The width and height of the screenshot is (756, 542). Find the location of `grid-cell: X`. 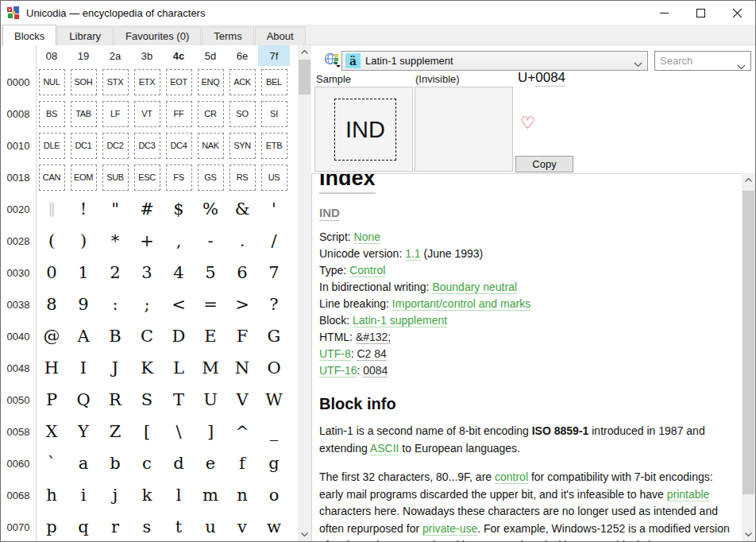

grid-cell: X is located at coordinates (52, 432).